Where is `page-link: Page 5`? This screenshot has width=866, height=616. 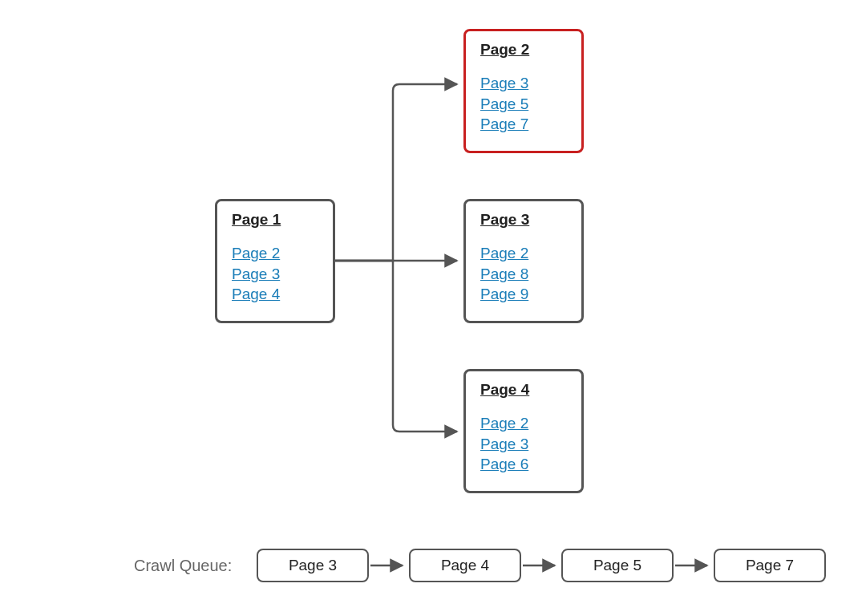 page-link: Page 5 is located at coordinates (524, 104).